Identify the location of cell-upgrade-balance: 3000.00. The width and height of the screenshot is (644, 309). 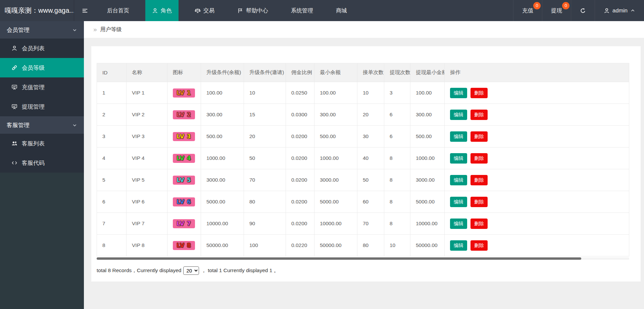
(222, 180).